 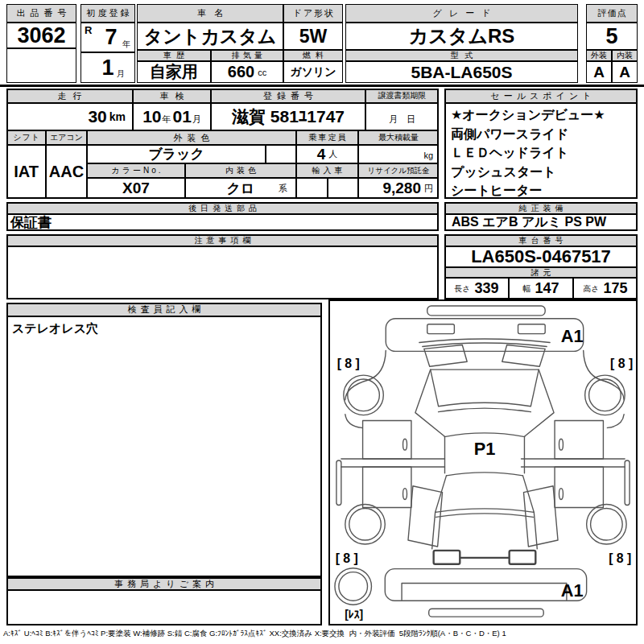 I want to click on transfer-header: 譲渡書類期限, so click(x=402, y=96).